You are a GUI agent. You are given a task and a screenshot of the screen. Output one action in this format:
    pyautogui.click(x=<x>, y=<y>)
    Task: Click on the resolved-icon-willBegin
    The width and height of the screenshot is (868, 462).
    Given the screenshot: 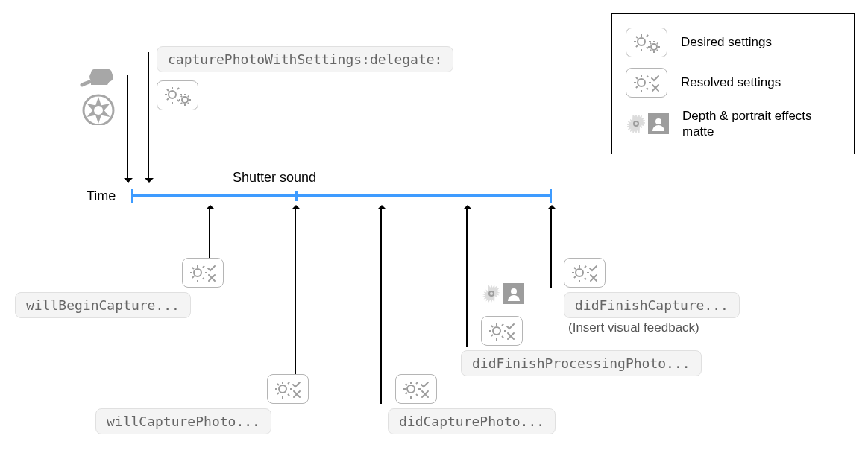 What is the action you would take?
    pyautogui.click(x=203, y=273)
    